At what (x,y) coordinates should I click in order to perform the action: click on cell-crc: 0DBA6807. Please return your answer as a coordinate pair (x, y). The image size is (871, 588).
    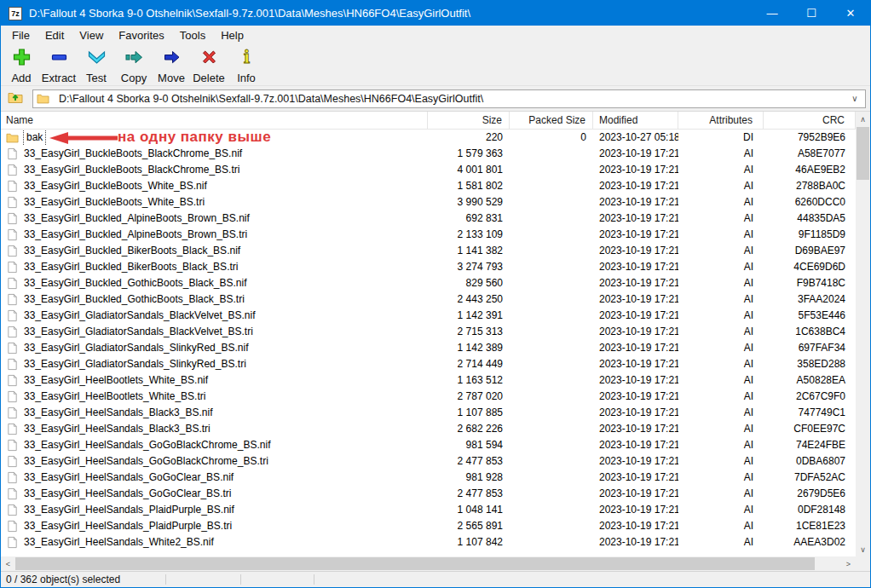
    Looking at the image, I should click on (810, 462).